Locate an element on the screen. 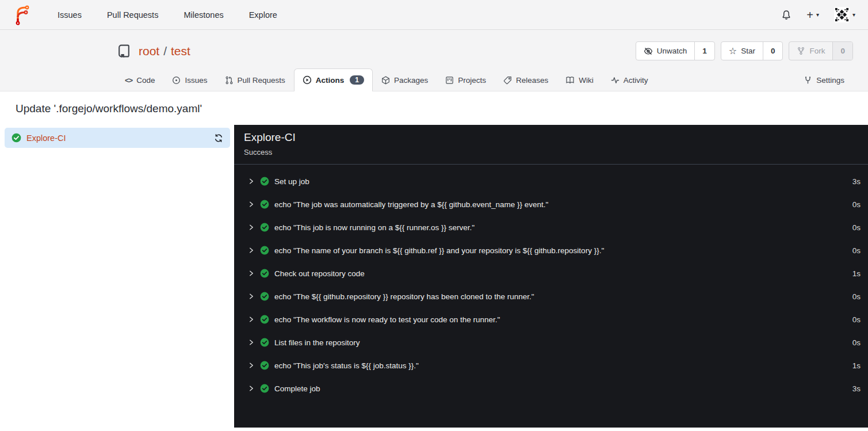 The image size is (868, 431). step-row: echo "The ${{ github.repository }} repos… is located at coordinates (551, 296).